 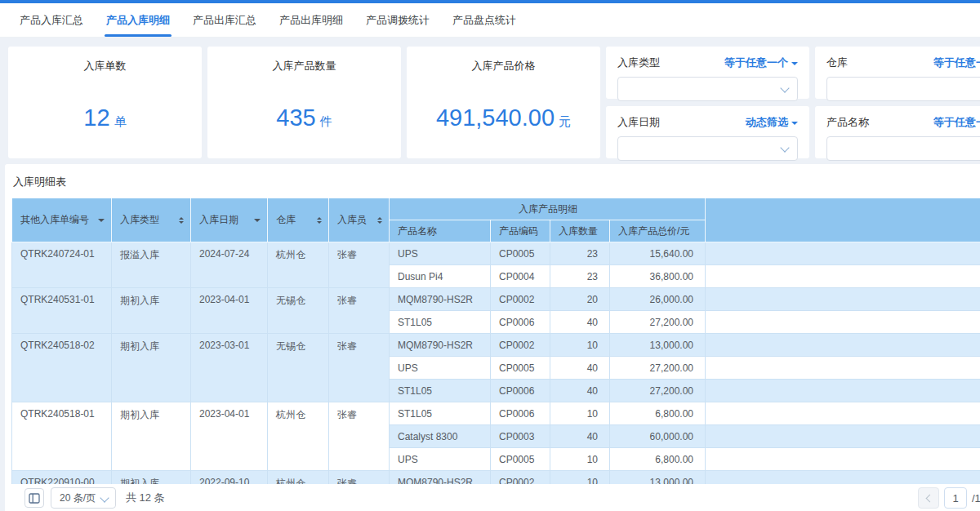 What do you see at coordinates (547, 209) in the screenshot?
I see `header-detail-group: 入库产品明细` at bounding box center [547, 209].